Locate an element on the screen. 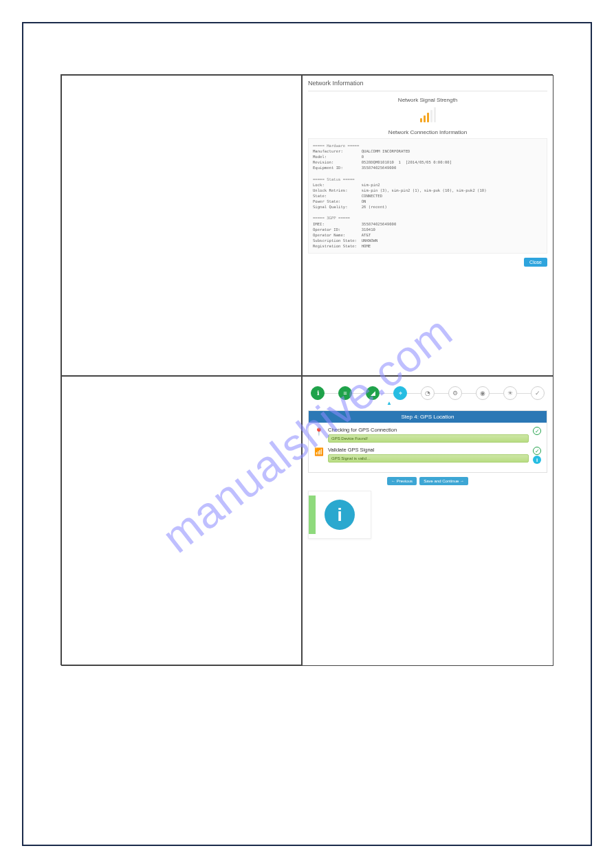 The image size is (614, 868). wizard-step-4: ⌖ is located at coordinates (400, 393).